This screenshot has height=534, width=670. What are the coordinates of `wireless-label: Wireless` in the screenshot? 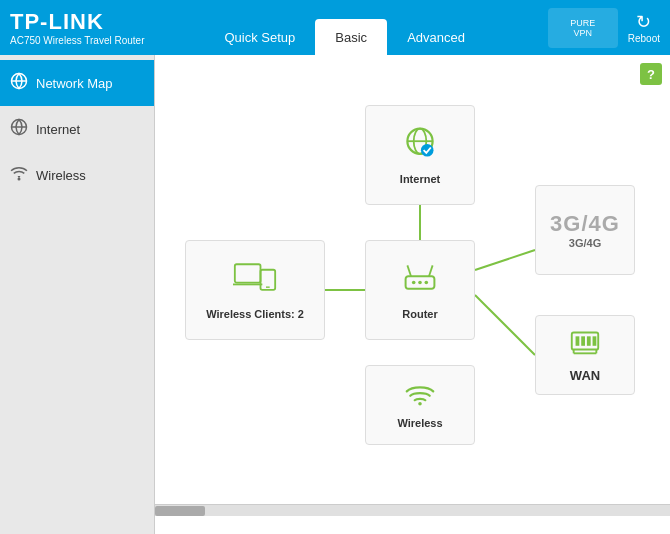 It's located at (420, 423).